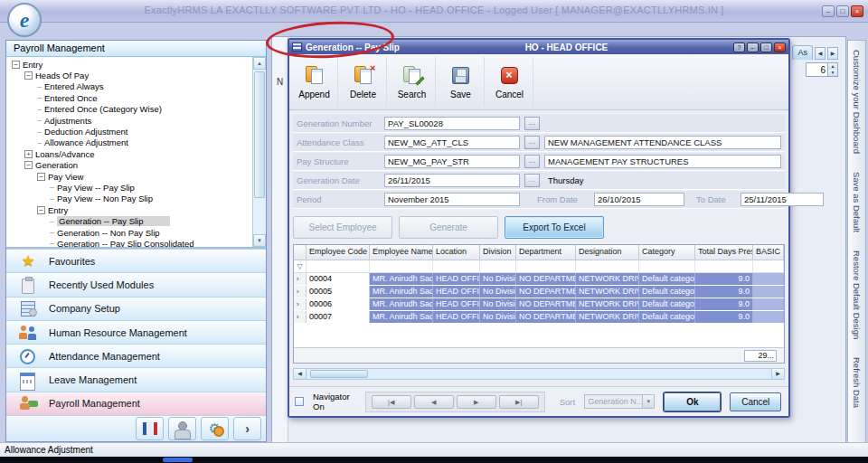 The width and height of the screenshot is (868, 463). I want to click on restore-default-design-button: Restore Default Design, so click(857, 295).